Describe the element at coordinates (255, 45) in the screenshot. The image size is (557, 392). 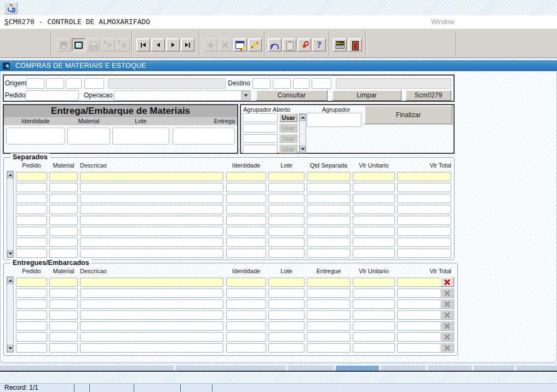
I see `enter-query-button` at that location.